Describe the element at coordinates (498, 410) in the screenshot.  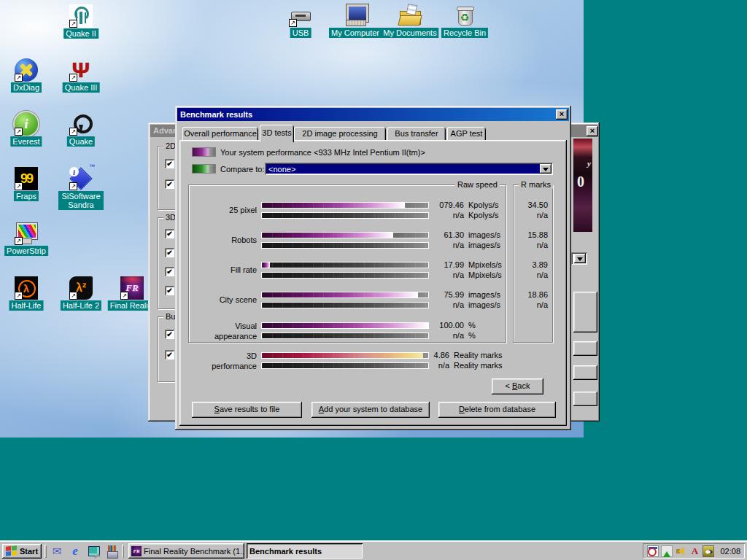
I see `delete-from-database-button: Delete from database` at that location.